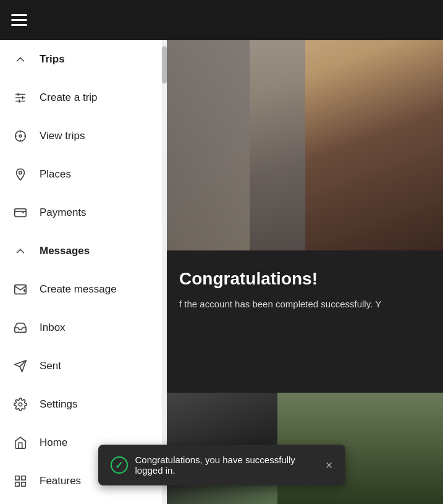  Describe the element at coordinates (69, 98) in the screenshot. I see `sidebar-label-create-trip: Create a trip` at that location.